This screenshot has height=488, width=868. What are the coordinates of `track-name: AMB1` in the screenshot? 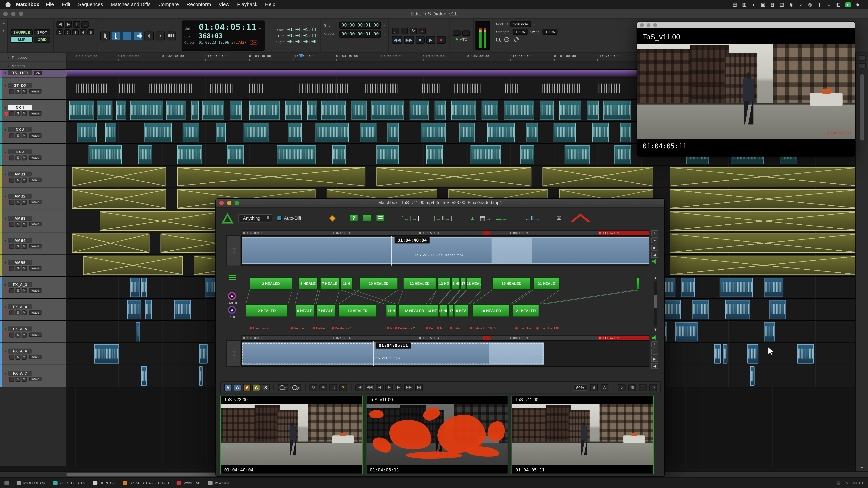 It's located at (20, 174).